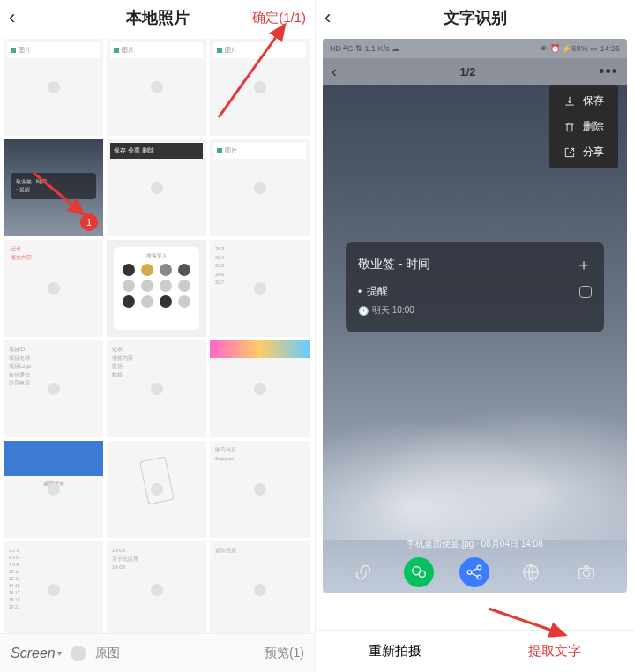 The height and width of the screenshot is (672, 634). I want to click on thumb: 项目ID项目名称项目Logo短信通知语音电话, so click(53, 389).